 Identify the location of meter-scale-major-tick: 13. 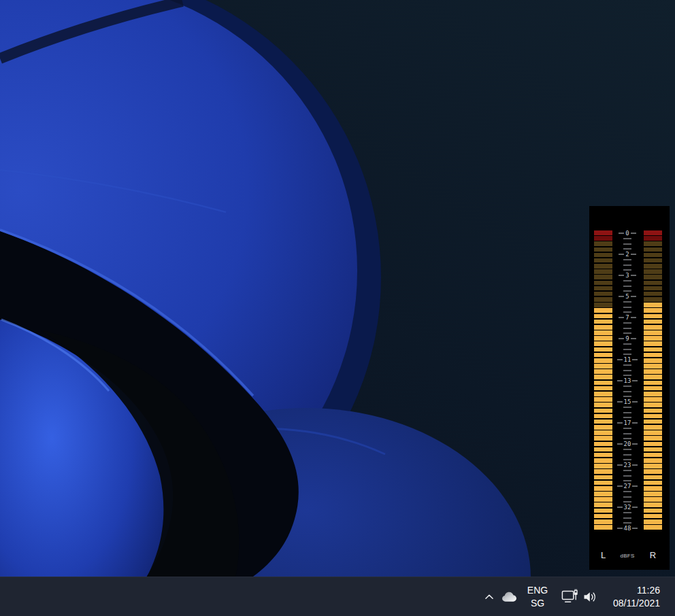
(627, 381).